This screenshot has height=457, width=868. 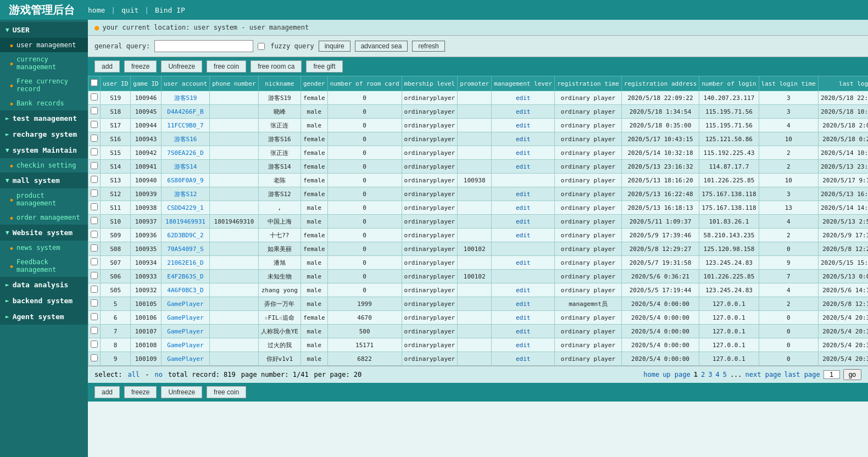 What do you see at coordinates (44, 45) in the screenshot?
I see `sidebar-item-user-management: ◆ user management` at bounding box center [44, 45].